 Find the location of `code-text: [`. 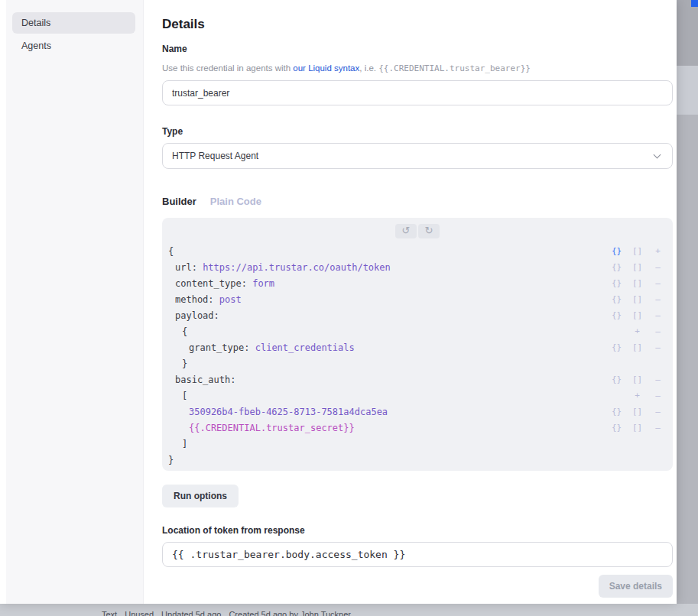

code-text: [ is located at coordinates (398, 396).